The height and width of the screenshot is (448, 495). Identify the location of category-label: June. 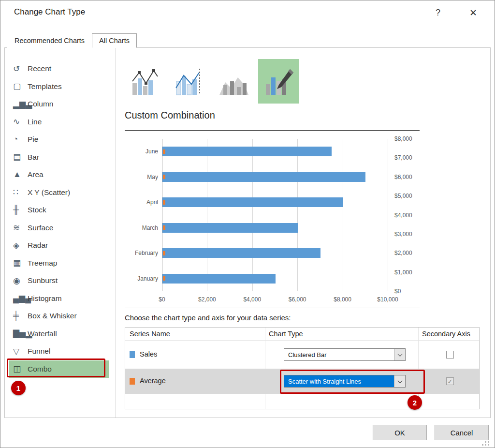
(140, 151).